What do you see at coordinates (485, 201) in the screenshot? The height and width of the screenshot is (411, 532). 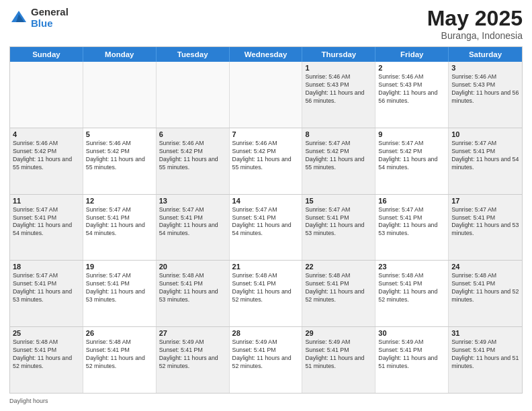 I see `day-number: 17` at bounding box center [485, 201].